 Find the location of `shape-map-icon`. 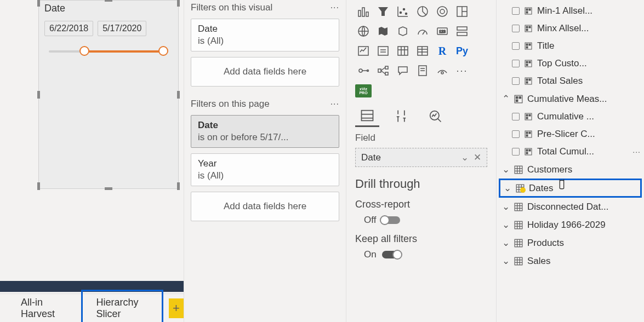

shape-map-icon is located at coordinates (403, 31).